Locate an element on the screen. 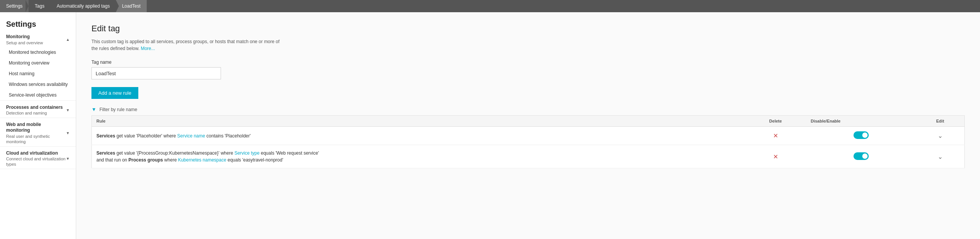  sidebar-title: Settings is located at coordinates (38, 21).